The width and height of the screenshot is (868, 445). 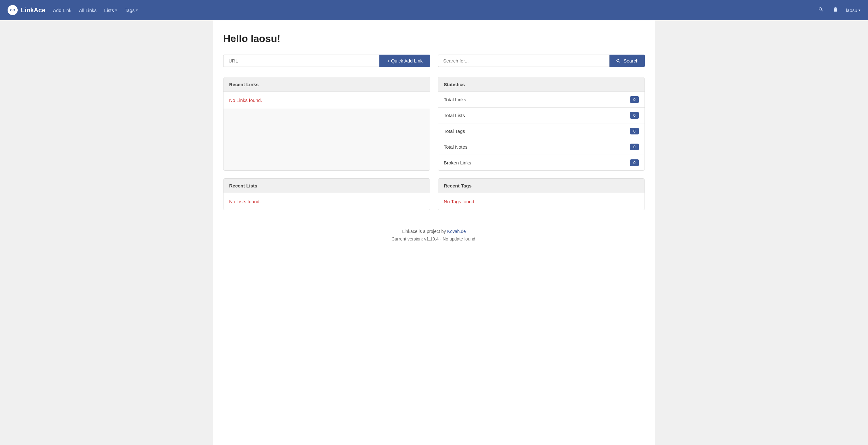 I want to click on nav-right: laosu ▾, so click(x=839, y=10).